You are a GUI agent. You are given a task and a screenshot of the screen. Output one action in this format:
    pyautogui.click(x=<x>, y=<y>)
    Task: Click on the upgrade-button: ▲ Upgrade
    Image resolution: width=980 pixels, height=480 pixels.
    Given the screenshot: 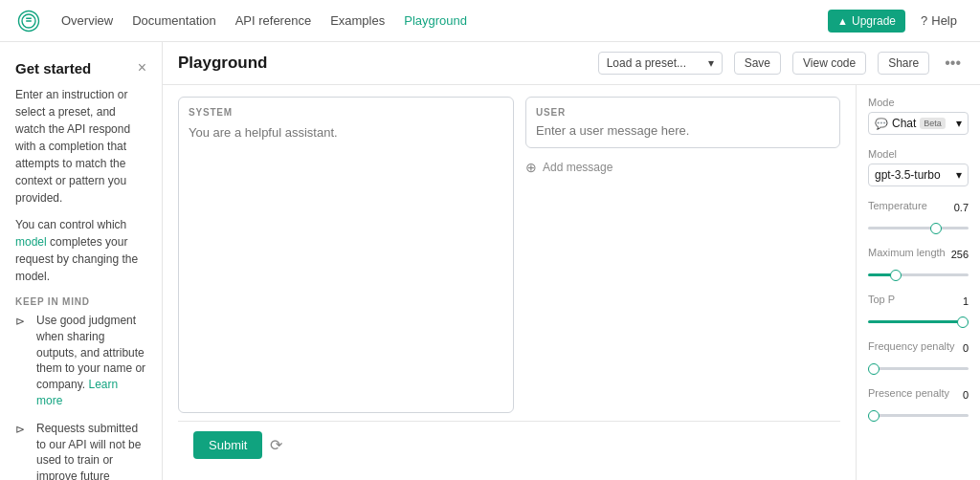 What is the action you would take?
    pyautogui.click(x=867, y=21)
    